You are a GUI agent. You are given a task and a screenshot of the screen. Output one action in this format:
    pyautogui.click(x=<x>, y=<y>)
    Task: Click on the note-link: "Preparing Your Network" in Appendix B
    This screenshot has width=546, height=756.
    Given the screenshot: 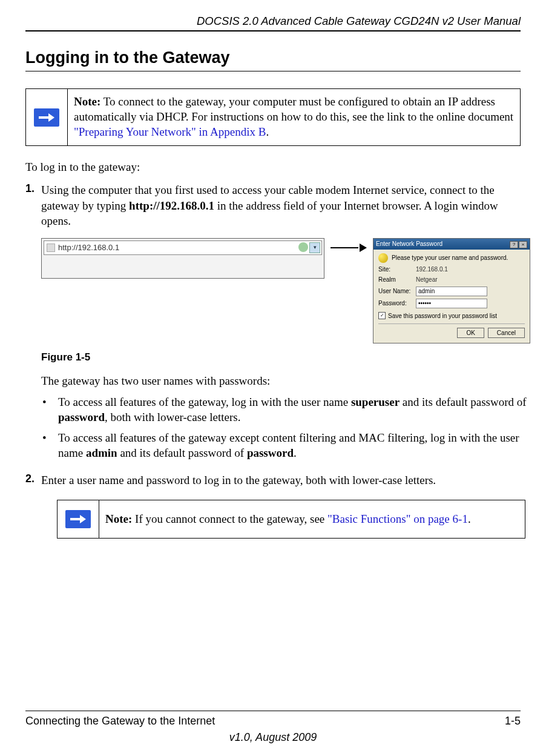 What is the action you would take?
    pyautogui.click(x=169, y=132)
    